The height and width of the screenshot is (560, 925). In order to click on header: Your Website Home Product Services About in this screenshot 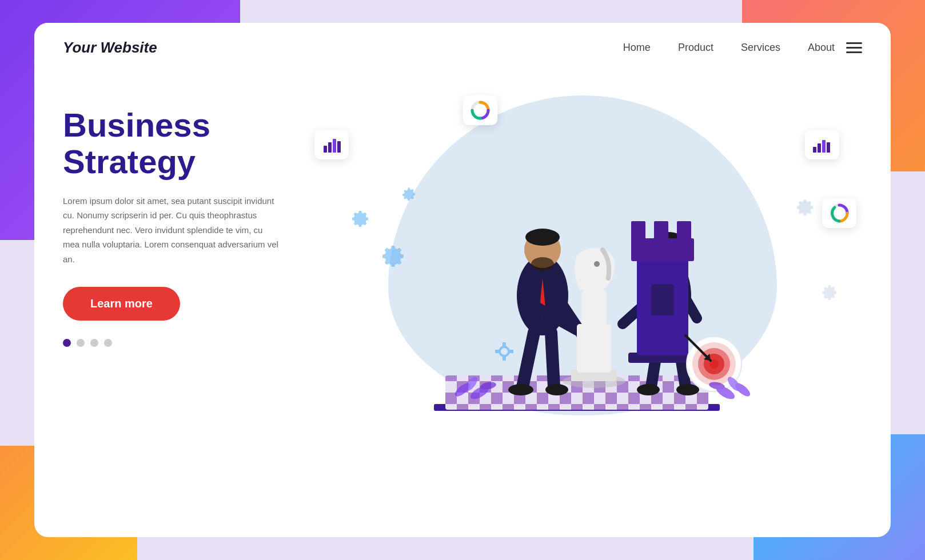, I will do `click(462, 48)`.